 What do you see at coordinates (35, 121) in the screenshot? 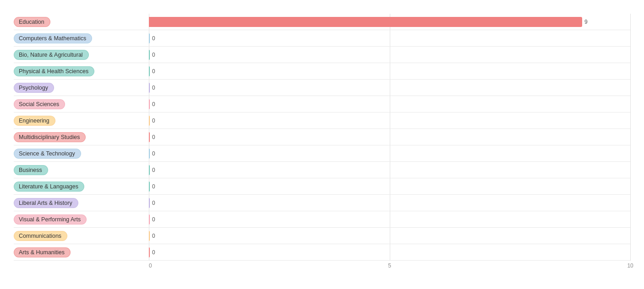
I see `category-label: Engineering` at bounding box center [35, 121].